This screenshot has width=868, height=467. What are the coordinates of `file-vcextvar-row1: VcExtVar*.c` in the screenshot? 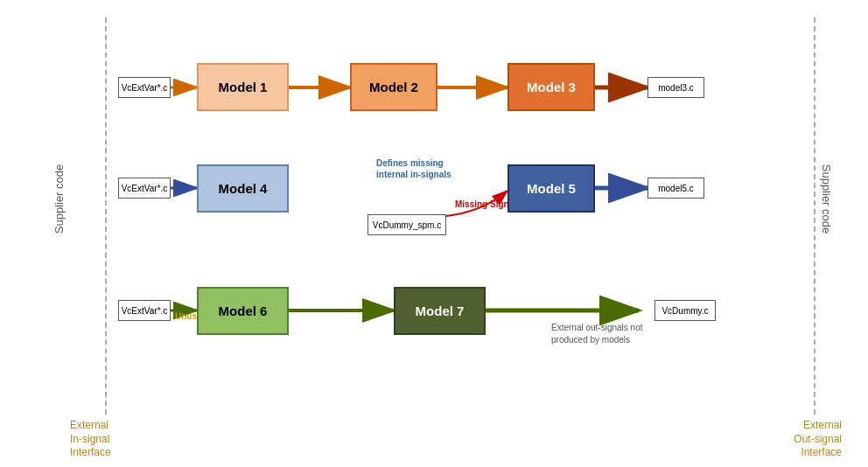 It's located at (144, 87).